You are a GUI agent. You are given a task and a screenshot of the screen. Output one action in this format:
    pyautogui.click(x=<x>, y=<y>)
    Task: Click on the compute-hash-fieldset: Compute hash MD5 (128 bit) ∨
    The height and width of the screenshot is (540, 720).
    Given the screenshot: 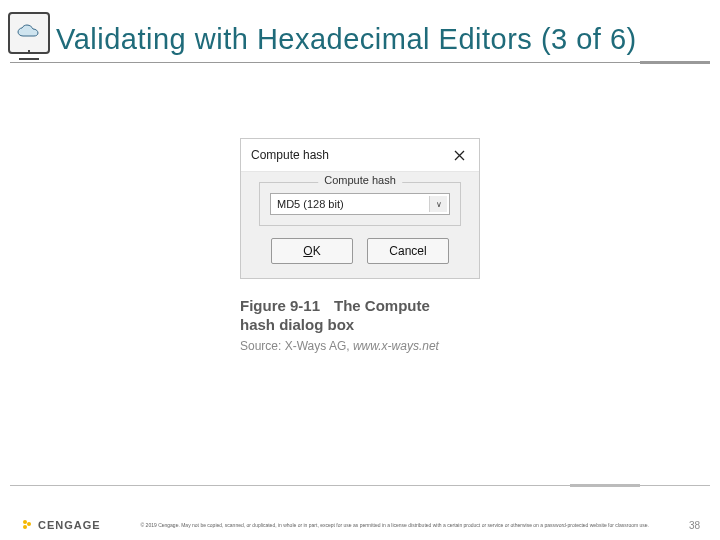 What is the action you would take?
    pyautogui.click(x=360, y=204)
    